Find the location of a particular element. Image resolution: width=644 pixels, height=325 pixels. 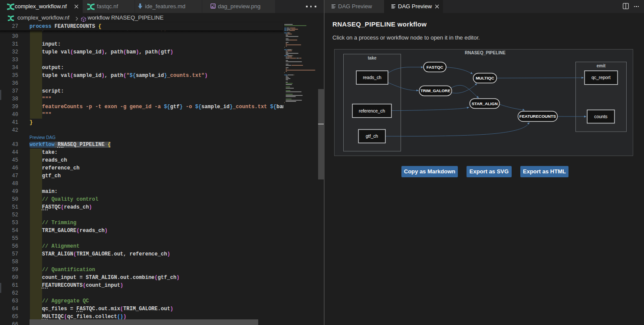

svg-text: RNASEQ_PIPELINE is located at coordinates (485, 53).